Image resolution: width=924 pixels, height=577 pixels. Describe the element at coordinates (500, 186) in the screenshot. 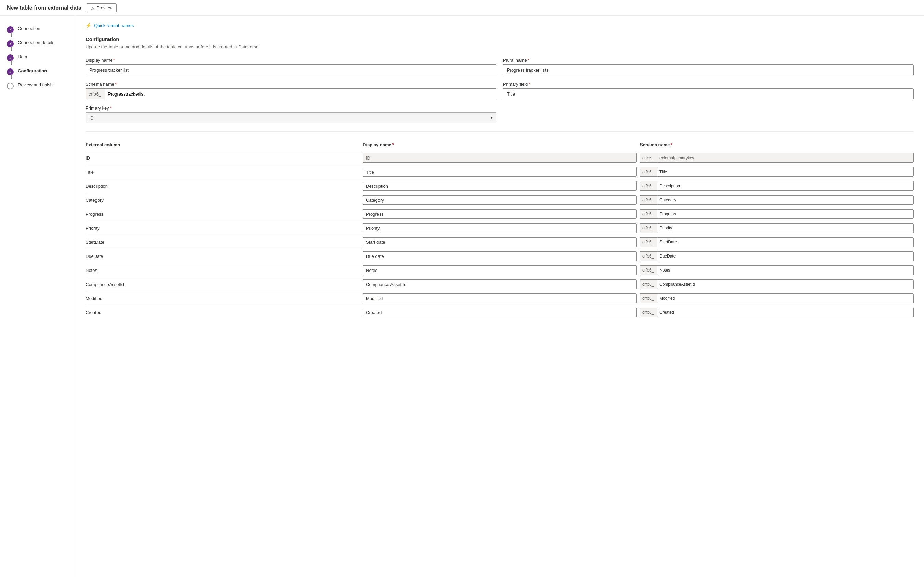

I see `table-row: Descriptioncrfb6_` at that location.